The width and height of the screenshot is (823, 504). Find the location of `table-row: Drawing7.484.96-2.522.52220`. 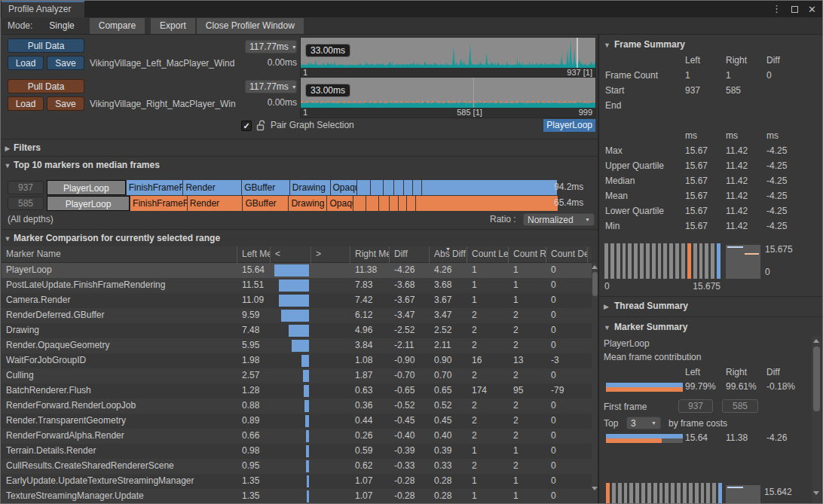

table-row: Drawing7.484.96-2.522.52220 is located at coordinates (297, 331).